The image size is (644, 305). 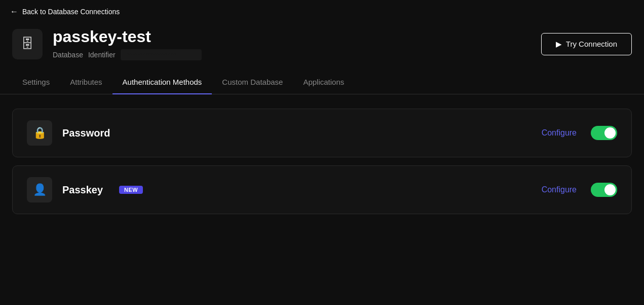 I want to click on try-connection-button: ▶ Try Connection, so click(x=587, y=44).